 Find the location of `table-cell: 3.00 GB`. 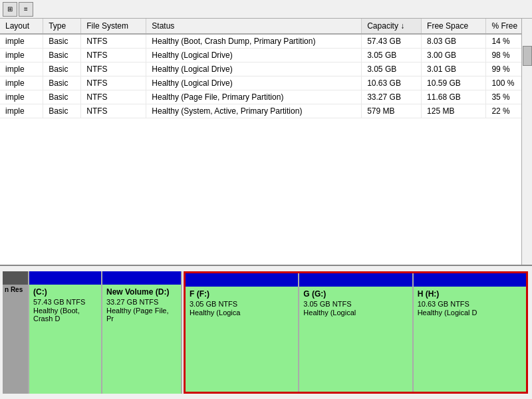

table-cell: 3.00 GB is located at coordinates (454, 56).